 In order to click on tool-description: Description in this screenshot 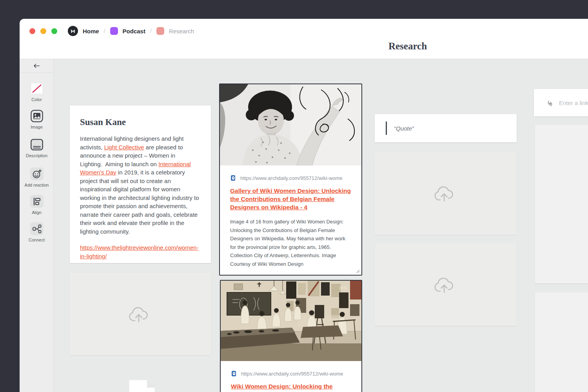, I will do `click(37, 148)`.